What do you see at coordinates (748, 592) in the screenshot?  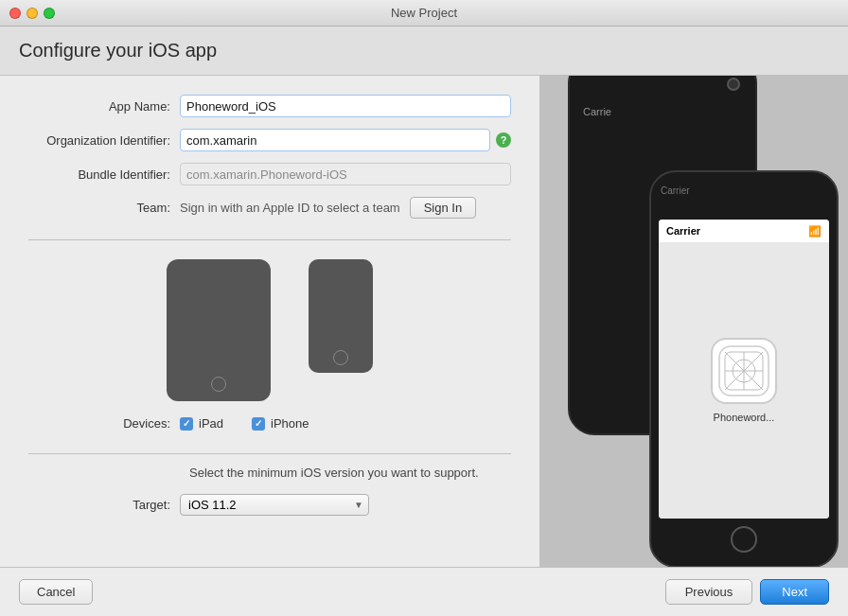 I see `navigation-buttons: Previous Next` at bounding box center [748, 592].